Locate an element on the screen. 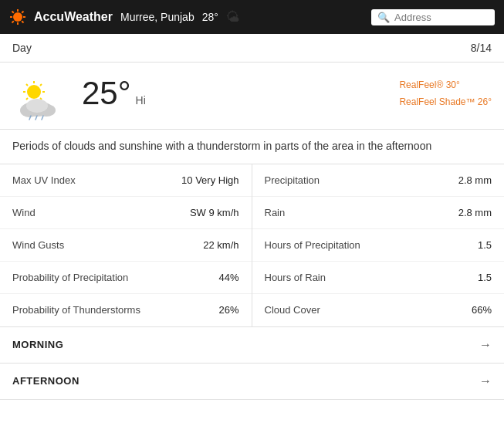 The image size is (504, 443). app-logo-text: AccuWeather is located at coordinates (73, 17).